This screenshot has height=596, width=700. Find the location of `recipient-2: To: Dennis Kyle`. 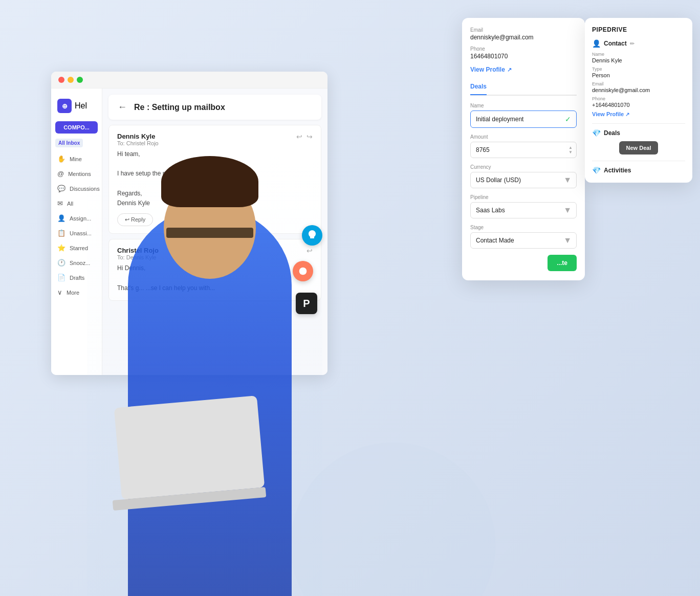

recipient-2: To: Dennis Kyle is located at coordinates (138, 257).